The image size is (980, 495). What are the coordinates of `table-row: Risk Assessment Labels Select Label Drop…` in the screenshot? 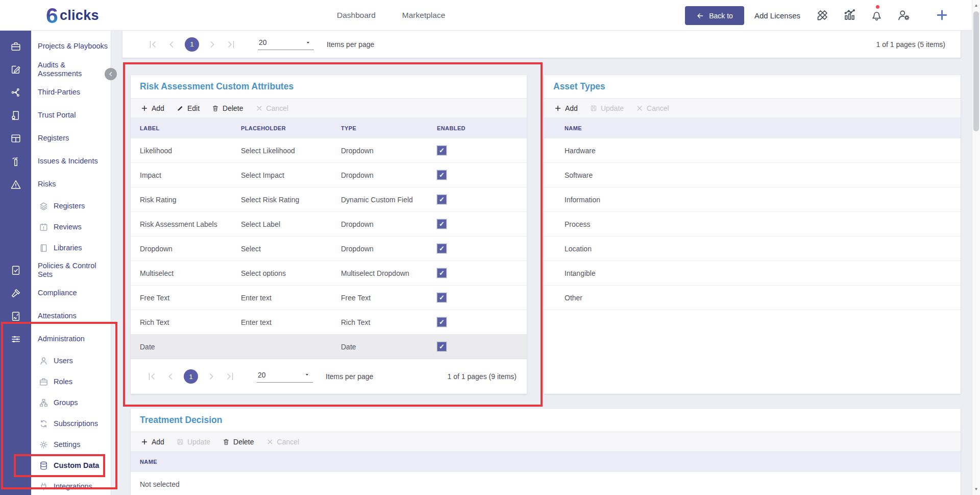 It's located at (329, 224).